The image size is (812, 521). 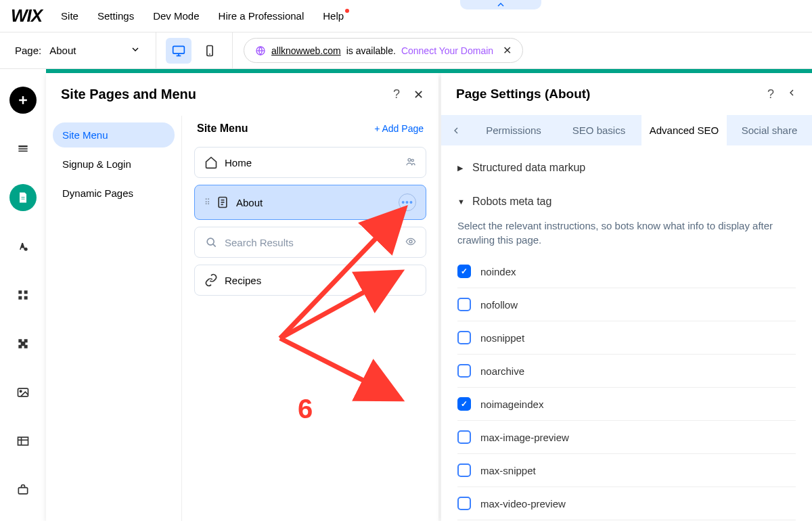 I want to click on left-rail, so click(x=23, y=295).